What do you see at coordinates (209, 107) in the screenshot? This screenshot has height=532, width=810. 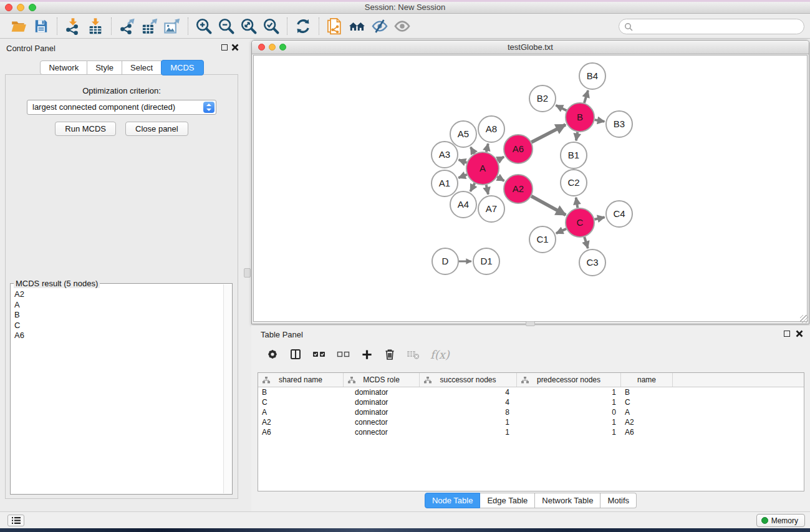 I see `dropdown-stepper-icon` at bounding box center [209, 107].